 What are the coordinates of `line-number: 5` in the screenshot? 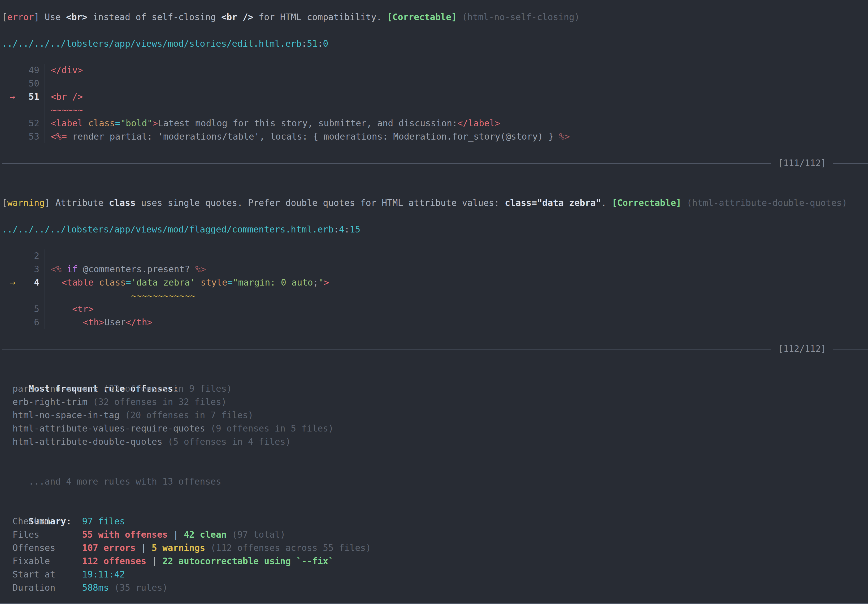 It's located at (32, 309).